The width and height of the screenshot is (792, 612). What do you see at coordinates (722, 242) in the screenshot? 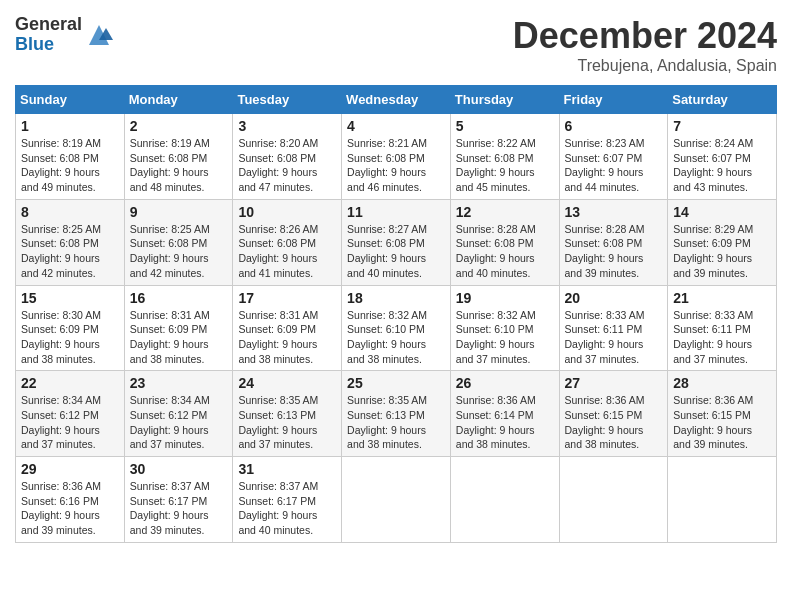
I see `calendar-cell: 14 Sunrise: 8:29 AMSunset: 6:09 PMDaylig…` at bounding box center [722, 242].